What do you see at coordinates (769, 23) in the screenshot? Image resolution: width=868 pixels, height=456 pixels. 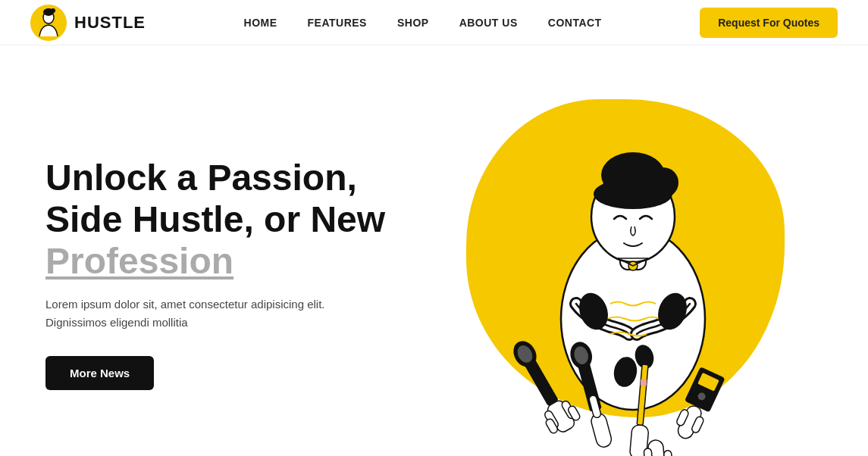 I see `request-quotes-button: Request For Quotes` at bounding box center [769, 23].